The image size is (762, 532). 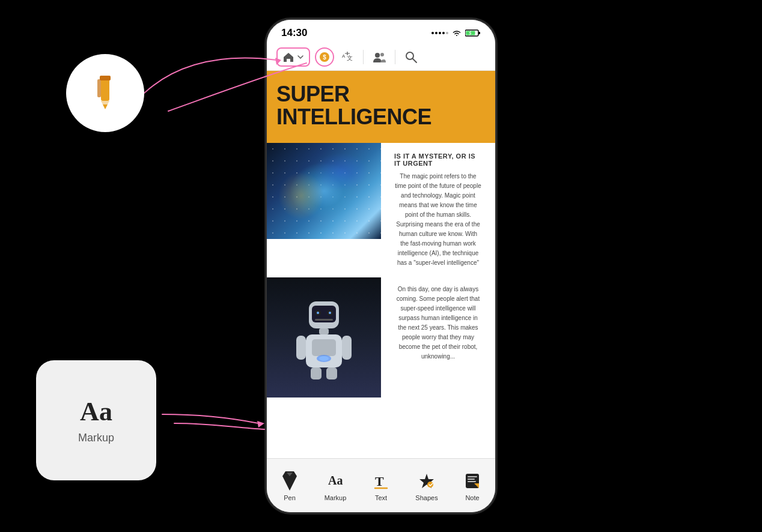 I want to click on wifi-icon, so click(x=457, y=33).